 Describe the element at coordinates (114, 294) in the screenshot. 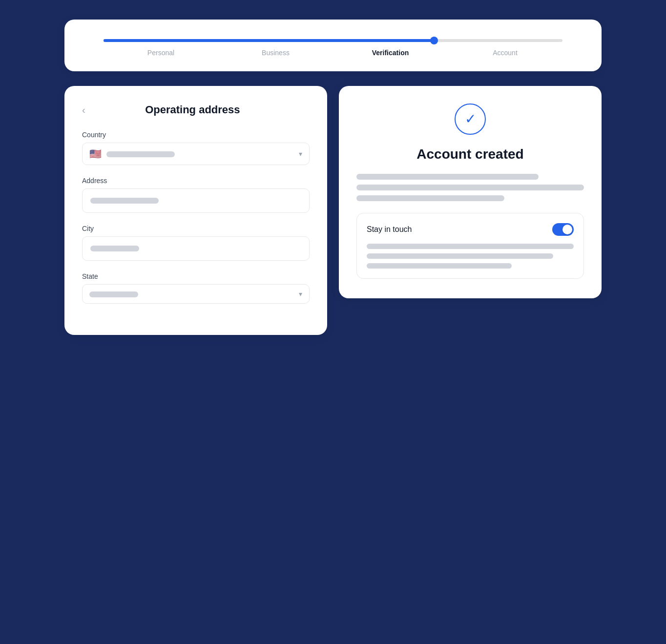

I see `state-placeholder` at that location.